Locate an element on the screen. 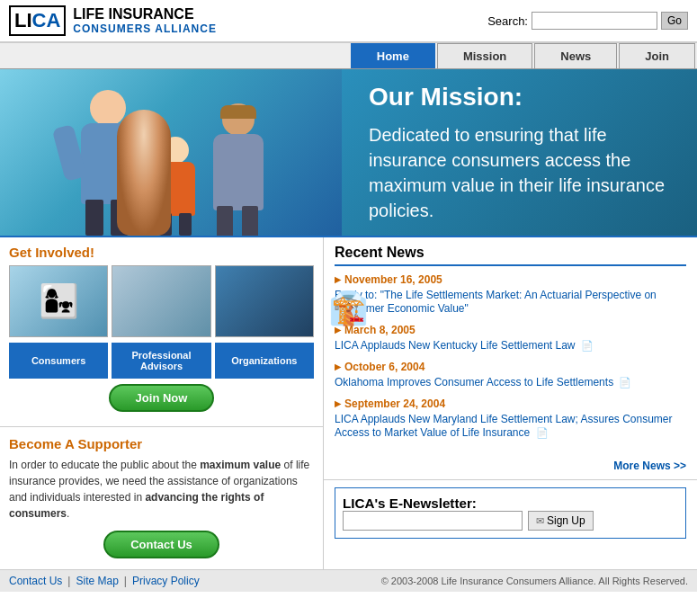 The width and height of the screenshot is (697, 616). photo-row is located at coordinates (162, 301).